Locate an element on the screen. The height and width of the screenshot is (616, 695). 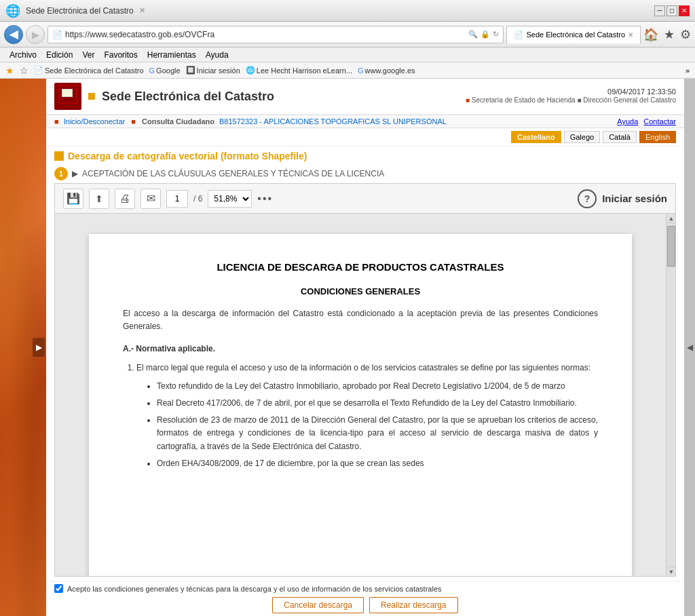
cancel-button: Cancelar descarga is located at coordinates (318, 605).